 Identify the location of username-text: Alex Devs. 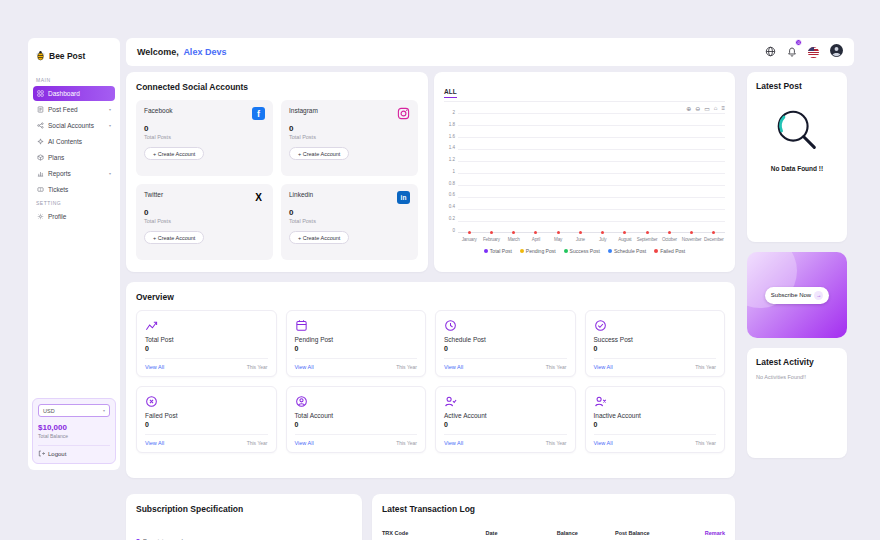
(204, 52).